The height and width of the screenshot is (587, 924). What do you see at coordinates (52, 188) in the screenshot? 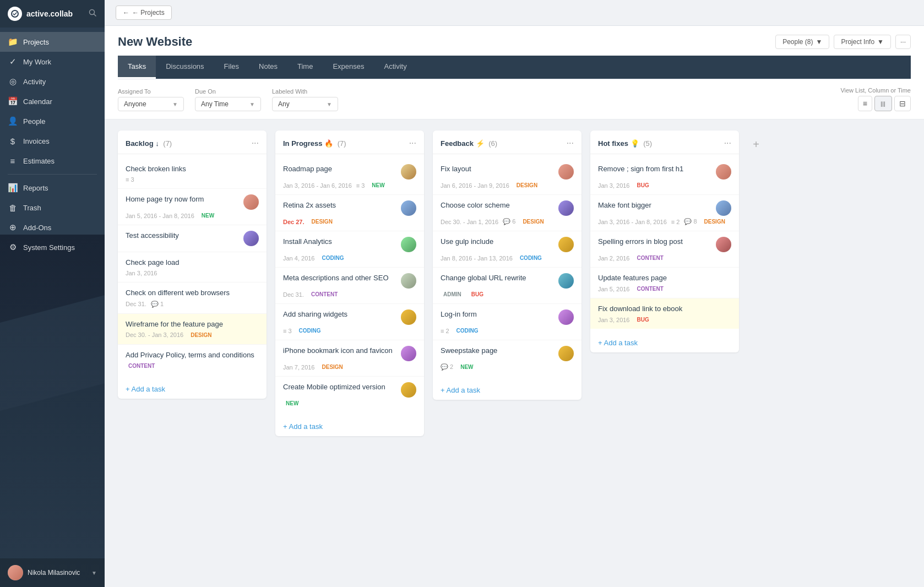
I see `sidebar-item-reports: 📊 Reports` at bounding box center [52, 188].